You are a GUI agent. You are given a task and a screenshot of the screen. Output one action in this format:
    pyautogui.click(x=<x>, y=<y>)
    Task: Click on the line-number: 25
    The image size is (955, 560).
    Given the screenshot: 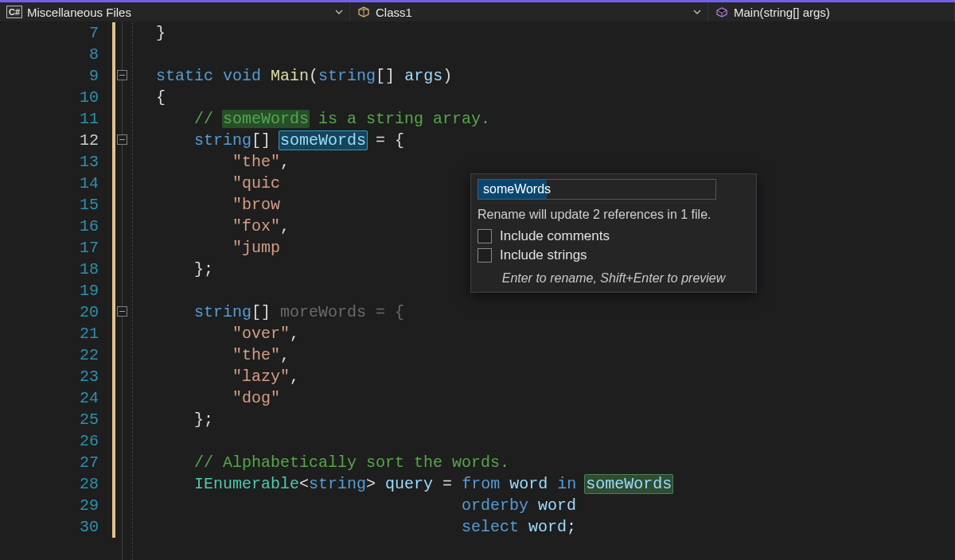 What is the action you would take?
    pyautogui.click(x=53, y=420)
    